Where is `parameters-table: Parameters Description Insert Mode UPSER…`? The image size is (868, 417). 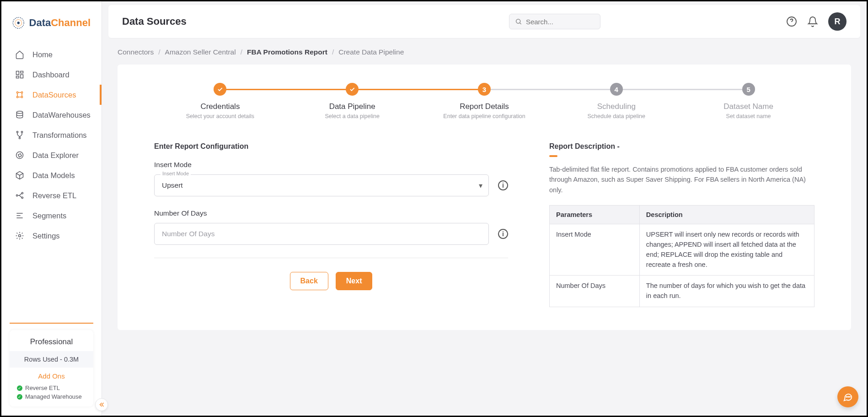 parameters-table: Parameters Description Insert Mode UPSER… is located at coordinates (682, 256).